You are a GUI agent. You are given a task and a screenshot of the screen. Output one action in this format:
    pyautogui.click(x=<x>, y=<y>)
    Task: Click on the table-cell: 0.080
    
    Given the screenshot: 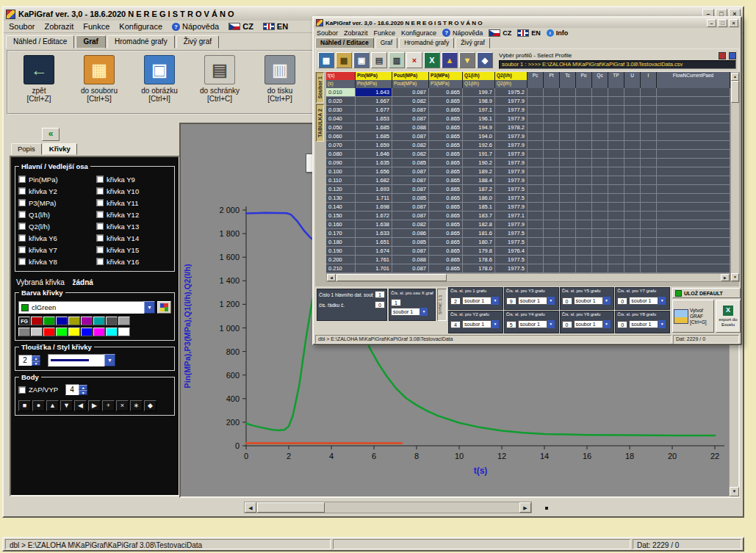 What is the action you would take?
    pyautogui.click(x=341, y=154)
    